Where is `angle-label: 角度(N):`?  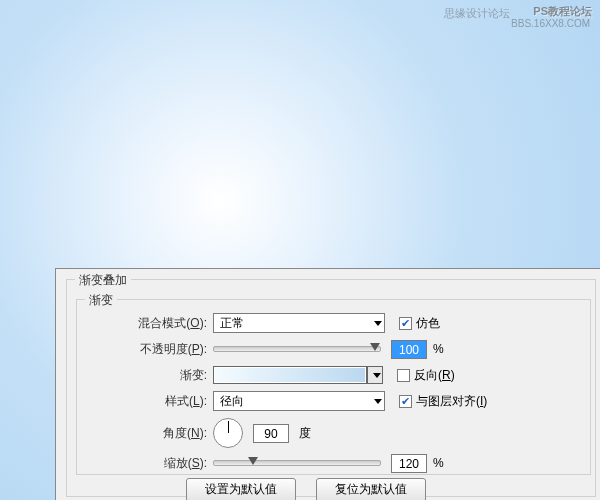
angle-label: 角度(N): is located at coordinates (145, 434).